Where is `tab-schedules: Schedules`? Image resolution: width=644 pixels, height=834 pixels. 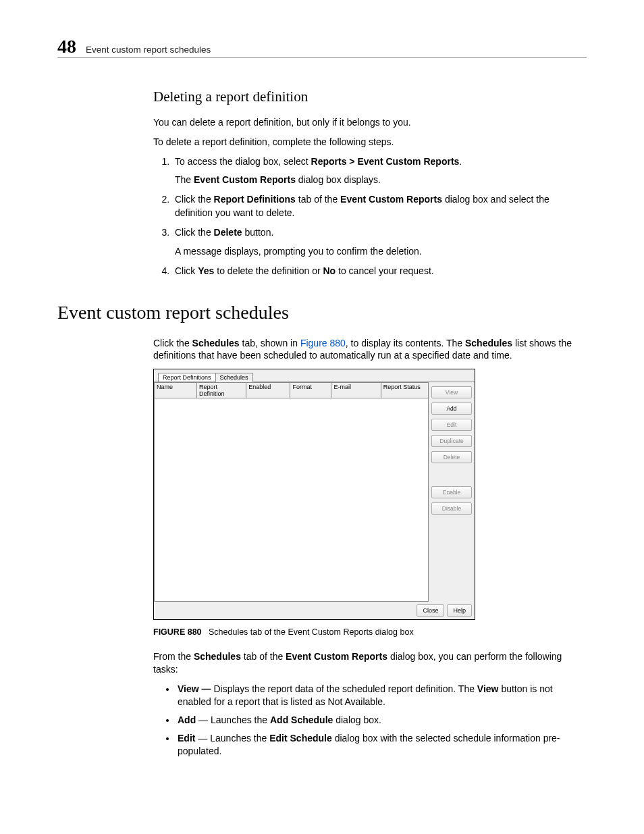
tab-schedules: Schedules is located at coordinates (234, 377).